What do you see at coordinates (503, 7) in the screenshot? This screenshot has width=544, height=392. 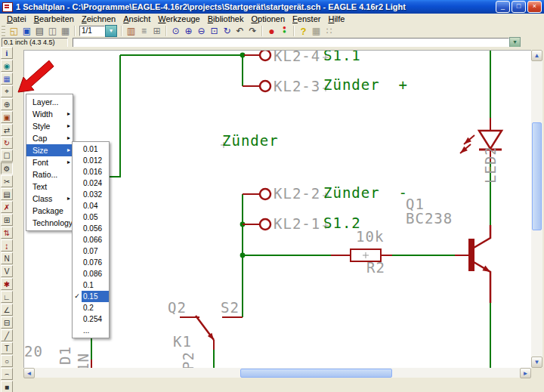 I see `minimize-button: _` at bounding box center [503, 7].